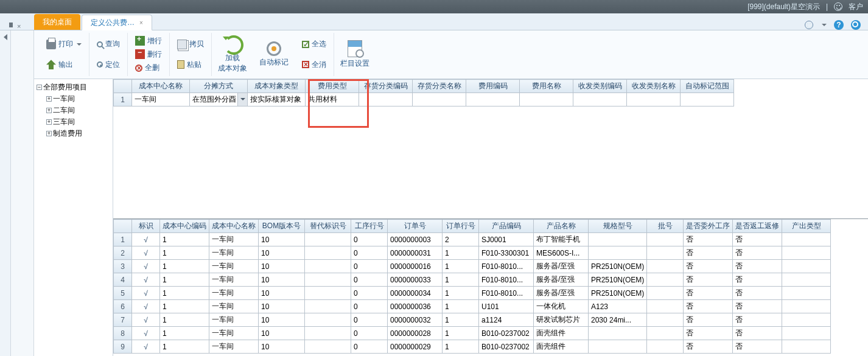  I want to click on table-row: 6√1一车间10000000000361U101一体化机A123否否, so click(472, 307).